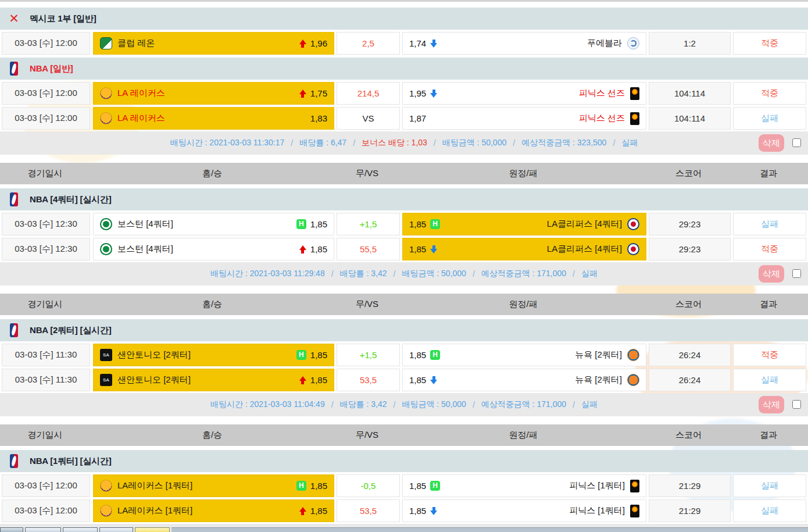 This screenshot has width=808, height=532. Describe the element at coordinates (634, 380) in the screenshot. I see `knicks-icon` at that location.